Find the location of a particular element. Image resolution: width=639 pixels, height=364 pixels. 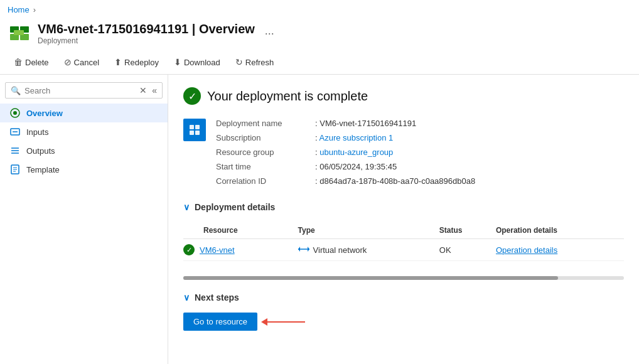

info-card: Deployment name : VM6-vnet-1715016941191… is located at coordinates (404, 152).